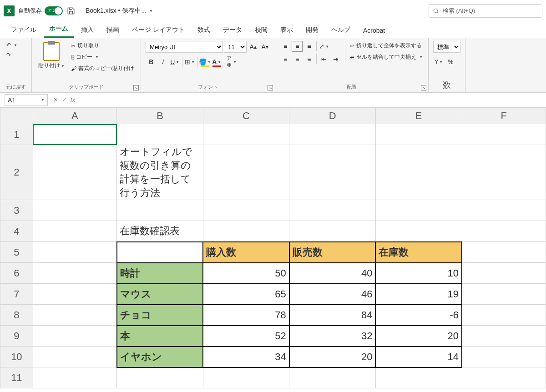 The height and width of the screenshot is (392, 546). Describe the element at coordinates (287, 30) in the screenshot. I see `tab-表示: 表示` at that location.